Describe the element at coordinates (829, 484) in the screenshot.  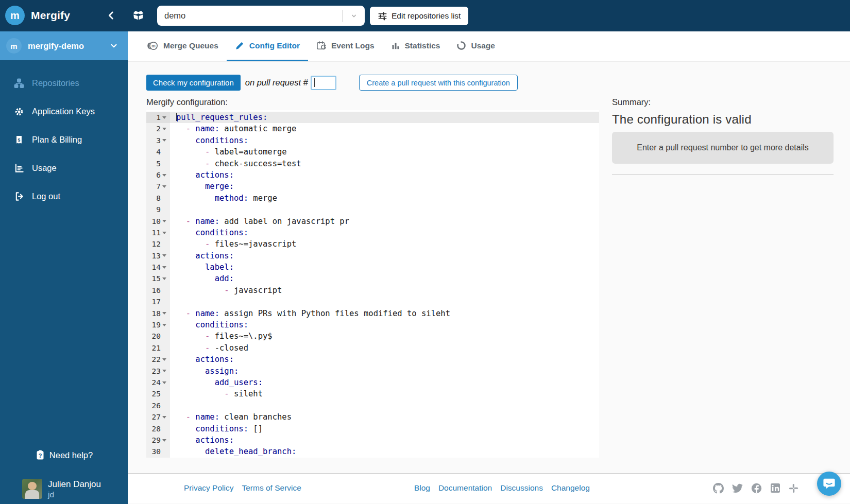
I see `chat-bubble-icon` at that location.